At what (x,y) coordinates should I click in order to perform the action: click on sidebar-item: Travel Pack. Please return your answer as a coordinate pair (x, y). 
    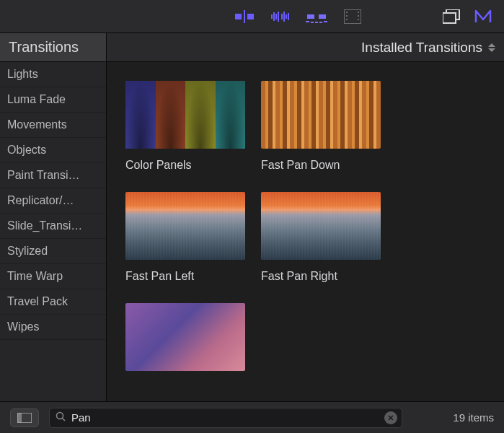
    Looking at the image, I should click on (53, 302).